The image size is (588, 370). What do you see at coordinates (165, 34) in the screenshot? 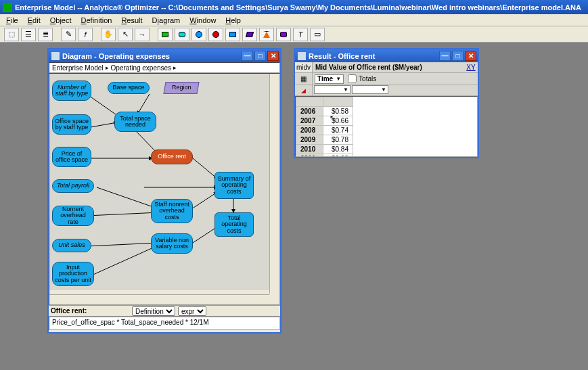
I see `node-decision-icon` at bounding box center [165, 34].